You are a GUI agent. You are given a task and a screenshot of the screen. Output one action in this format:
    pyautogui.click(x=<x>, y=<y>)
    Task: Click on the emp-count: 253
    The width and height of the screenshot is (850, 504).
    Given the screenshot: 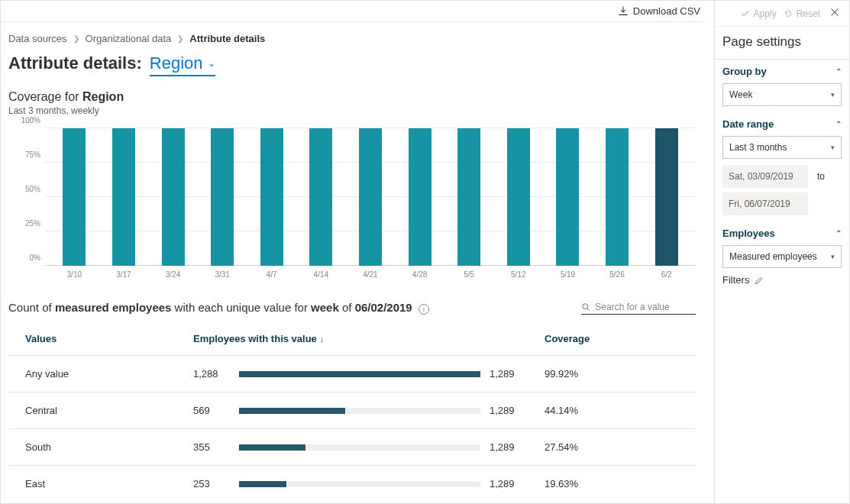 What is the action you would take?
    pyautogui.click(x=212, y=484)
    